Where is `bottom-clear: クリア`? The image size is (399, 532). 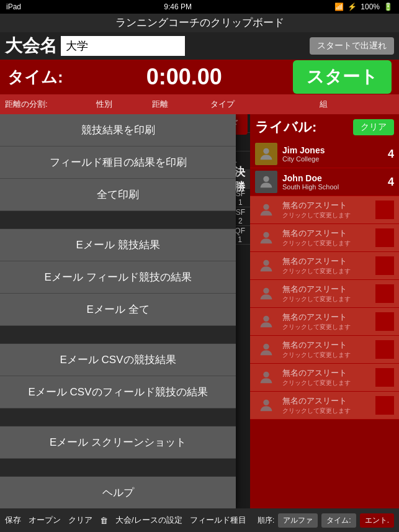 bottom-clear: クリア is located at coordinates (81, 520).